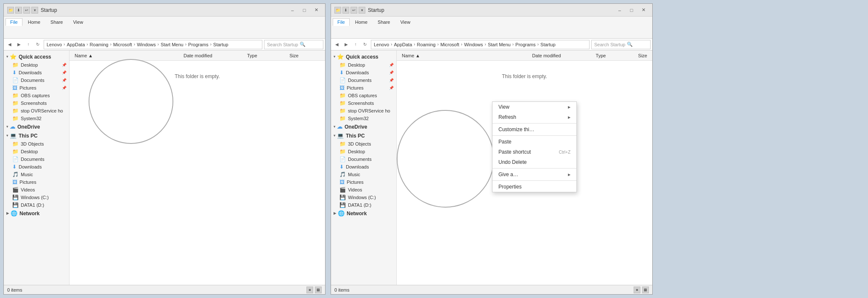 This screenshot has height=298, width=868. Describe the element at coordinates (632, 10) in the screenshot. I see `maximize-button-right: □` at that location.